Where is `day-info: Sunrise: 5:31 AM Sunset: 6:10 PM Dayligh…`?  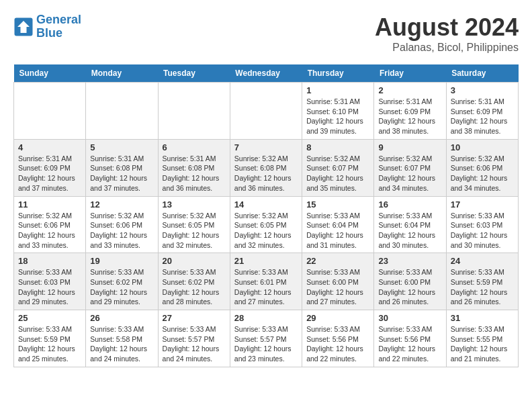
day-info: Sunrise: 5:31 AM Sunset: 6:10 PM Dayligh… is located at coordinates (338, 117).